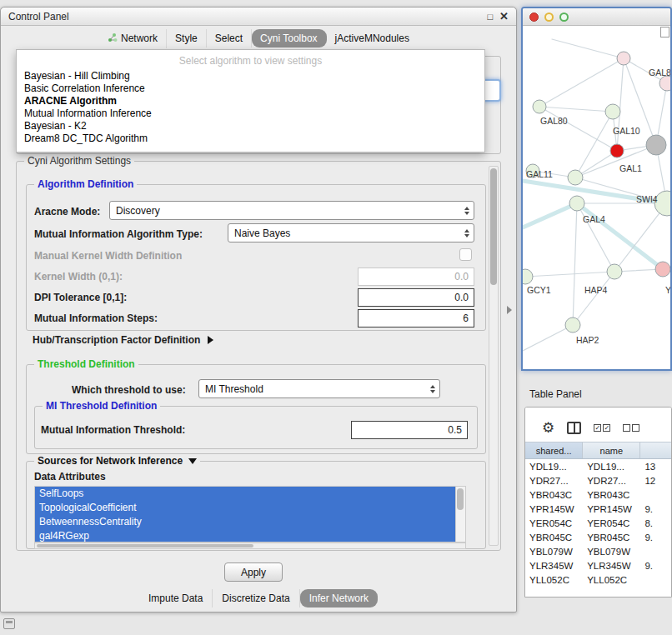 The width and height of the screenshot is (672, 635). Describe the element at coordinates (250, 546) in the screenshot. I see `attribute-list-horizontal-scrollbar` at that location.